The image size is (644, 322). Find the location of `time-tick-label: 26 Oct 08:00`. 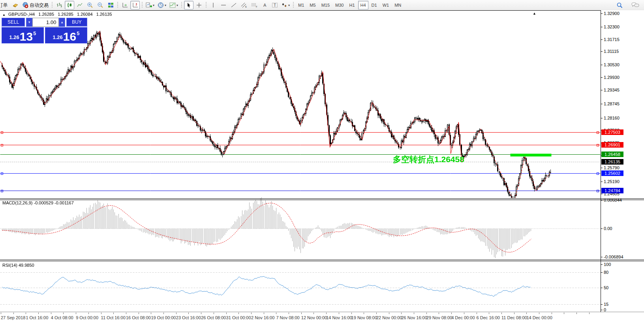

time-tick-label: 26 Oct 08:00 is located at coordinates (213, 318).